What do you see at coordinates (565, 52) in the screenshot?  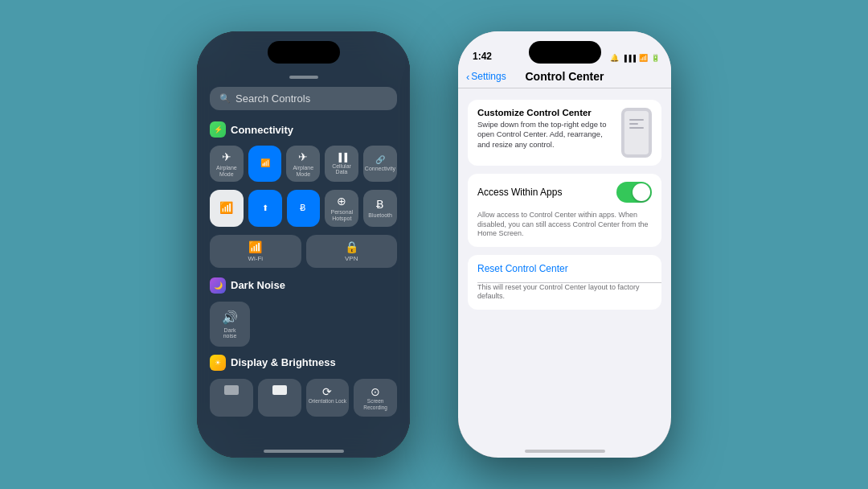 I see `dynamic-island-right` at bounding box center [565, 52].